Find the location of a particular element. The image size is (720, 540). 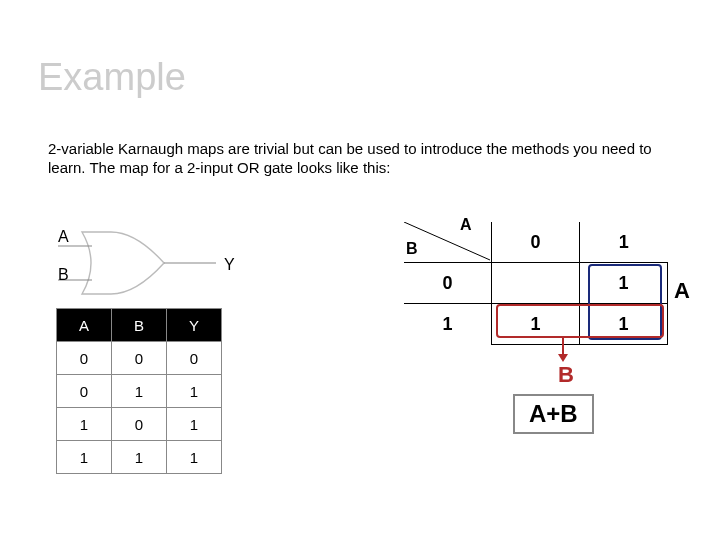

page-title: Example is located at coordinates (112, 78).